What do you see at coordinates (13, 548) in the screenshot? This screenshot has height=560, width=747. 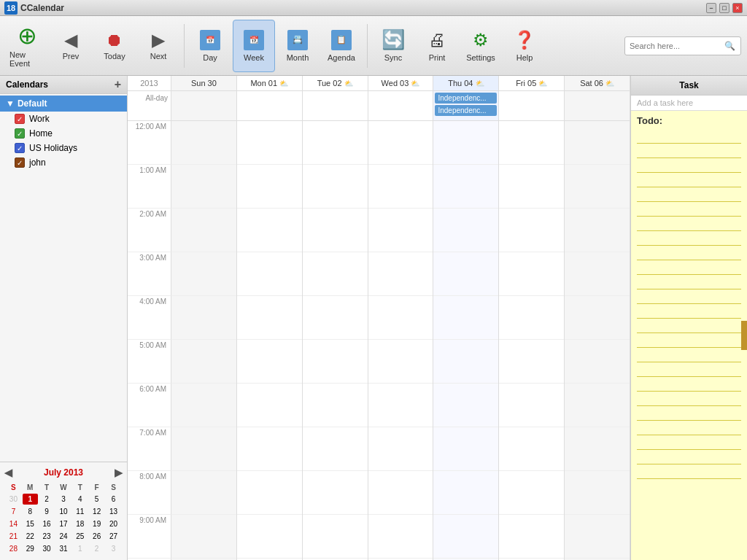 I see `mini-cal-day: 28` at bounding box center [13, 548].